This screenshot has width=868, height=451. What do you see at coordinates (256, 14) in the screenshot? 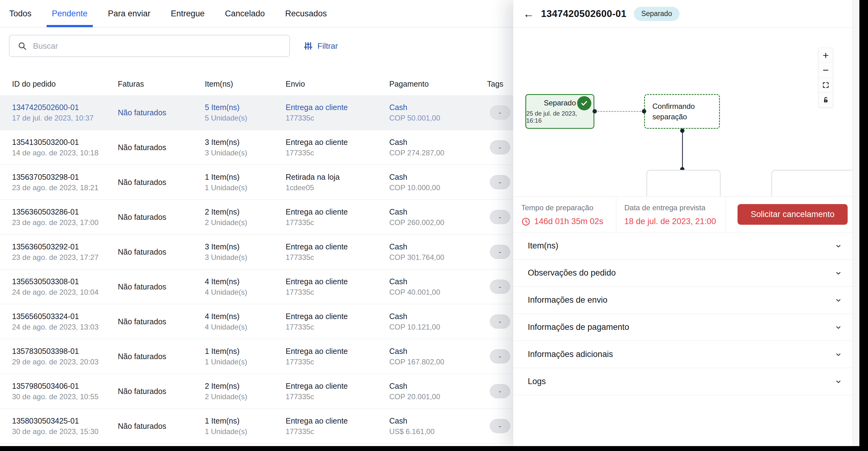
I see `status-tabs: Todos Pendente Para enviar Entregue Canc…` at bounding box center [256, 14].